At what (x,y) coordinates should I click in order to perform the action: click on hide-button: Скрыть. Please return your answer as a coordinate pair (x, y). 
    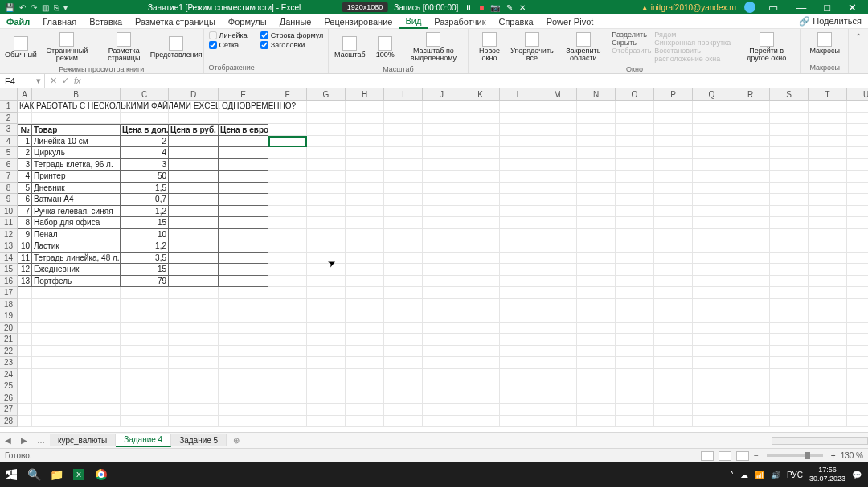
    Looking at the image, I should click on (632, 43).